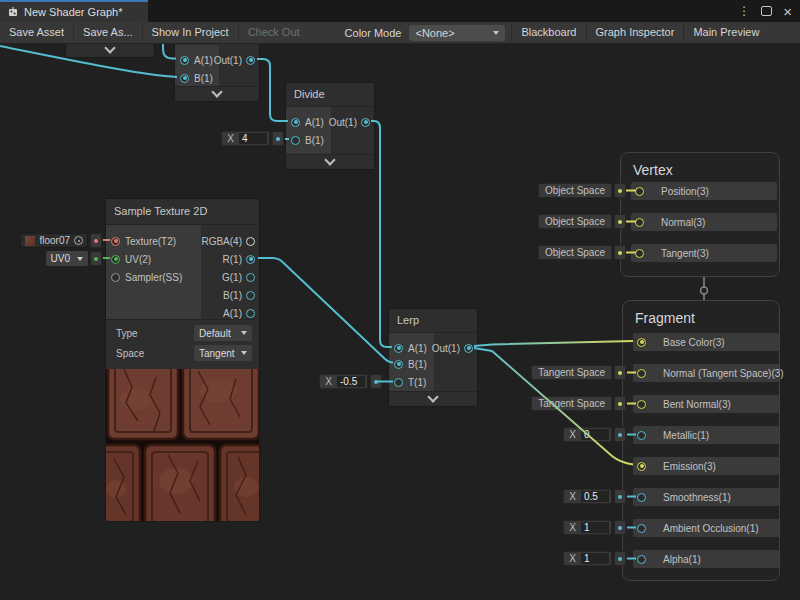 This screenshot has height=600, width=800. I want to click on graph-inspector-toggle-button: Graph Inspector, so click(635, 33).